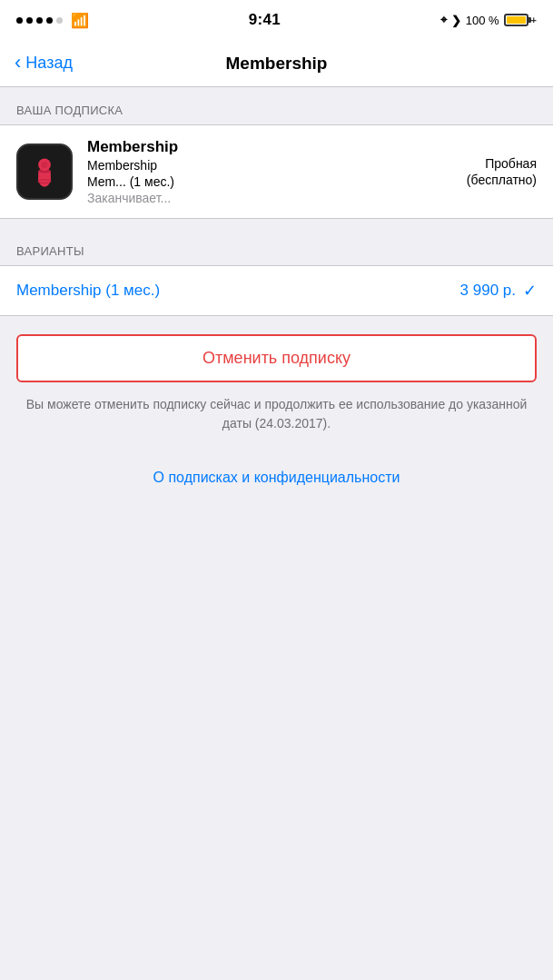 This screenshot has width=553, height=980. Describe the element at coordinates (483, 20) in the screenshot. I see `battery-percent: 100 %` at that location.